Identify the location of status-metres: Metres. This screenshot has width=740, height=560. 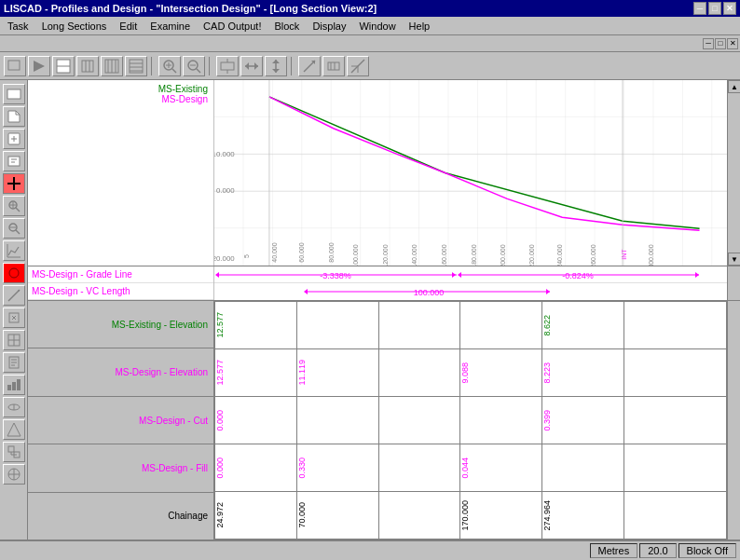
(614, 551).